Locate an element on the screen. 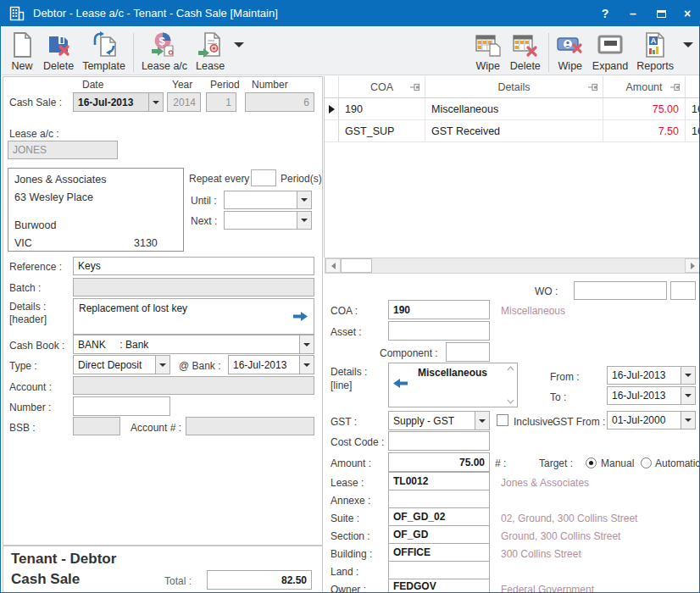 The width and height of the screenshot is (700, 593). component-field is located at coordinates (468, 352).